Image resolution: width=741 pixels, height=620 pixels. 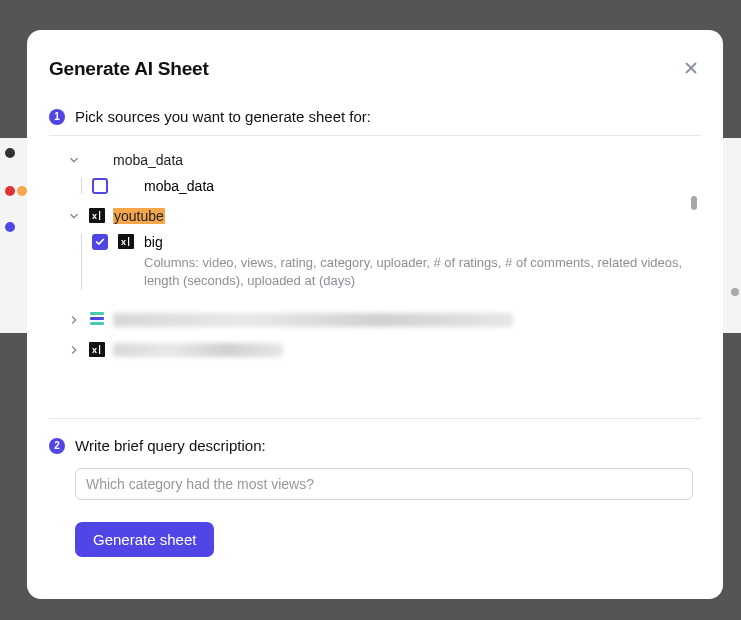 What do you see at coordinates (57, 117) in the screenshot?
I see `step-1-badge: 1` at bounding box center [57, 117].